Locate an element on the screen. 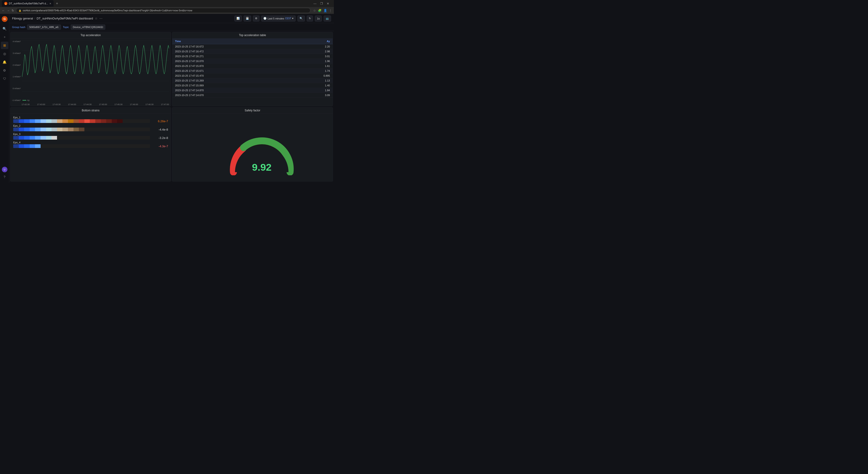  star-button: ☆ is located at coordinates (96, 19).